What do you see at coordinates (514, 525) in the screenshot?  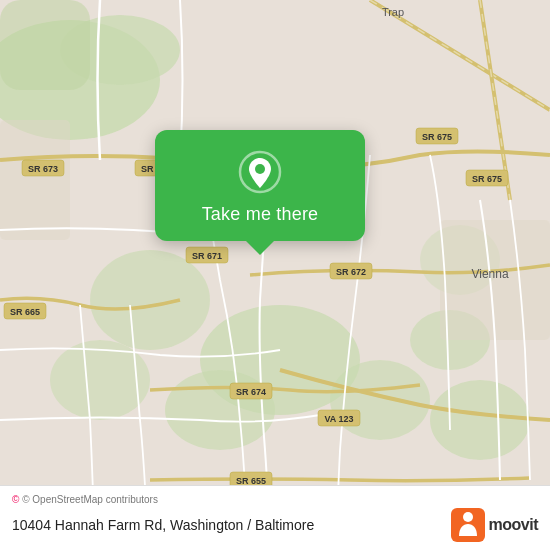 I see `moovit-text: moovit` at bounding box center [514, 525].